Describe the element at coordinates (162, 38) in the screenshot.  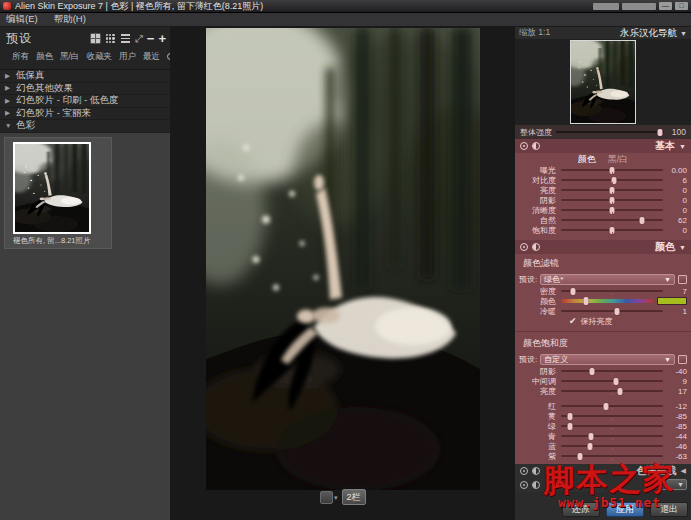
I see `zoom-in-thumbs-button: +` at that location.